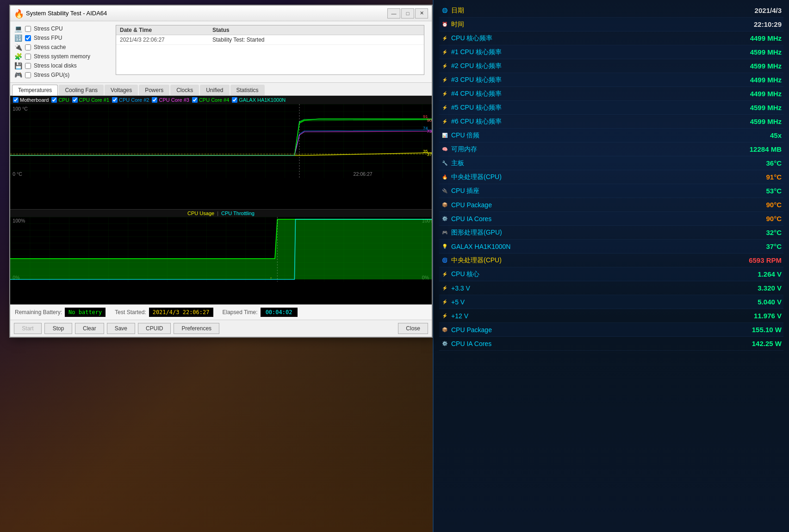 This screenshot has height=532, width=789. I want to click on stop-button: Stop, so click(58, 328).